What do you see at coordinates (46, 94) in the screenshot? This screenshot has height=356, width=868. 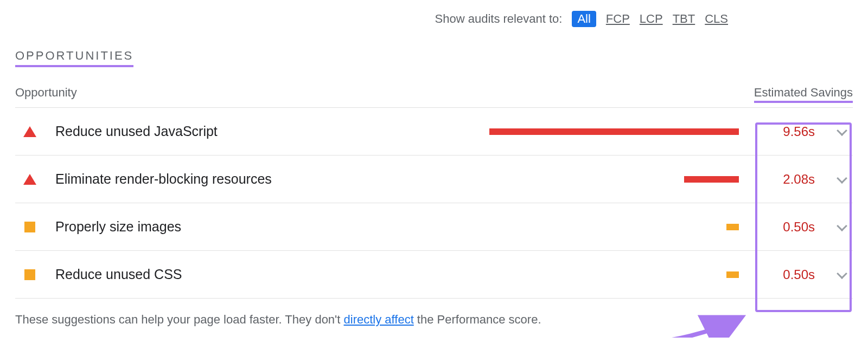 I see `column-header-opportunity: Opportunity` at bounding box center [46, 94].